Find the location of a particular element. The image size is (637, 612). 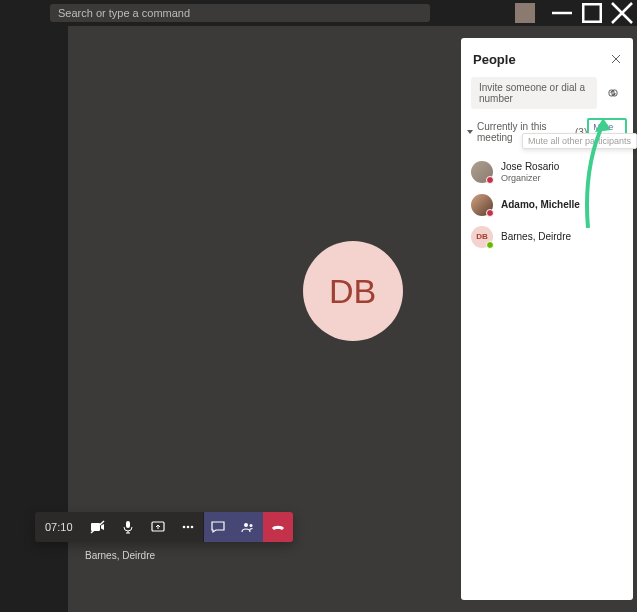

minimize-button is located at coordinates (562, 13).